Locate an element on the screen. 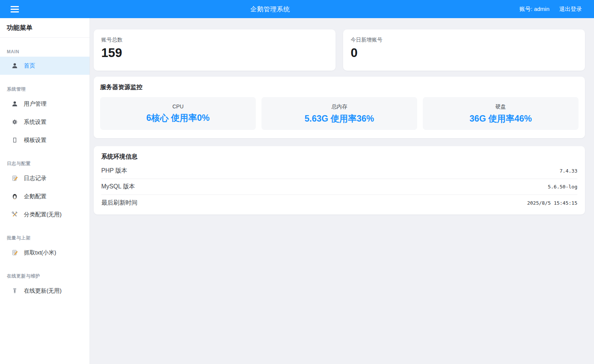  penguin-icon is located at coordinates (15, 196).